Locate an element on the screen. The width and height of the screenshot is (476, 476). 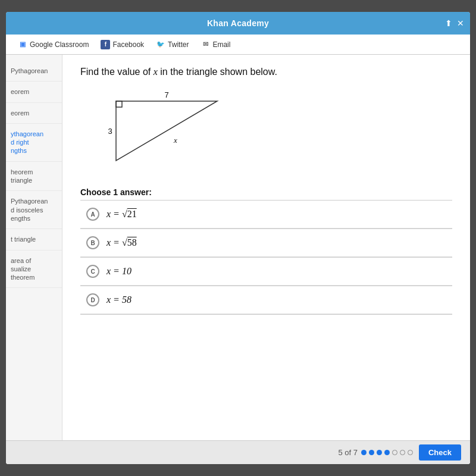
svg-text: x is located at coordinates (175, 140).